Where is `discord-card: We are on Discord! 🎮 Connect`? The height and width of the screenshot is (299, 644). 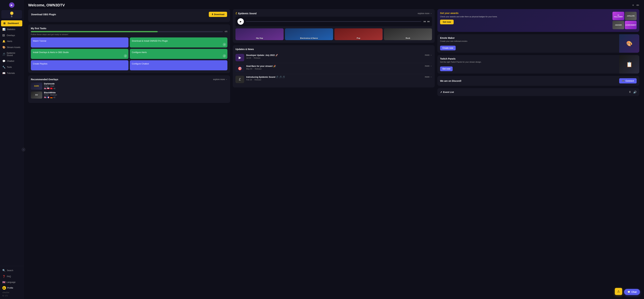 discord-card: We are on Discord! 🎮 Connect is located at coordinates (538, 81).